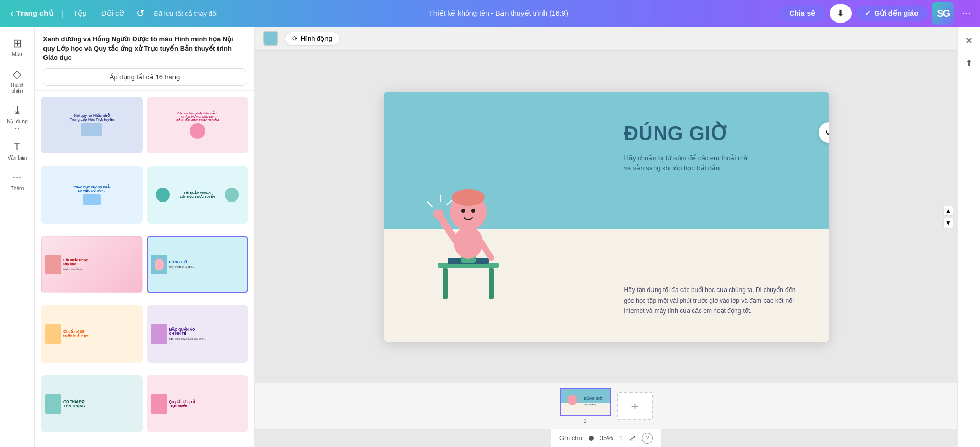  What do you see at coordinates (606, 438) in the screenshot?
I see `bottom-bar: Ghi chú 35% 1 ⤢ ?` at bounding box center [606, 438].